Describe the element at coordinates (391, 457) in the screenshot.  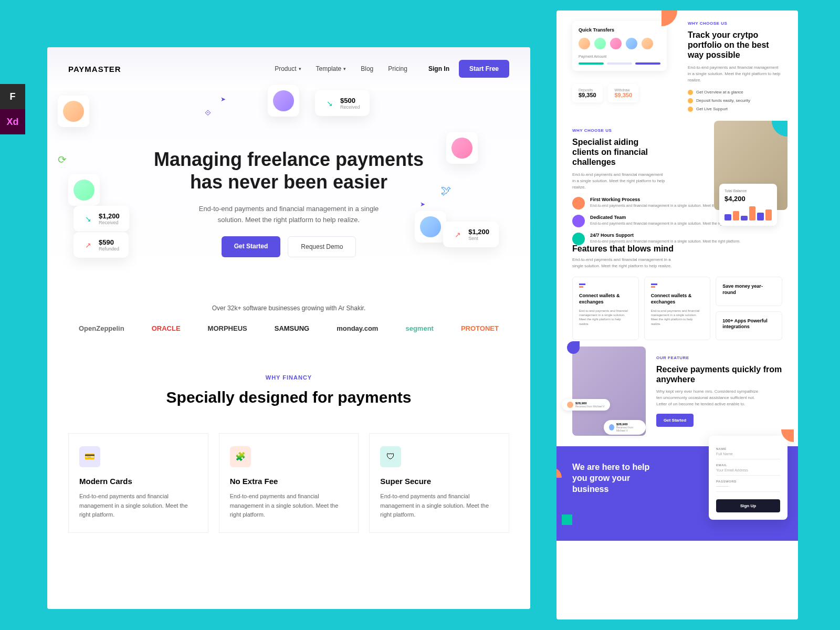
I see `card-icon: 🛡` at that location.